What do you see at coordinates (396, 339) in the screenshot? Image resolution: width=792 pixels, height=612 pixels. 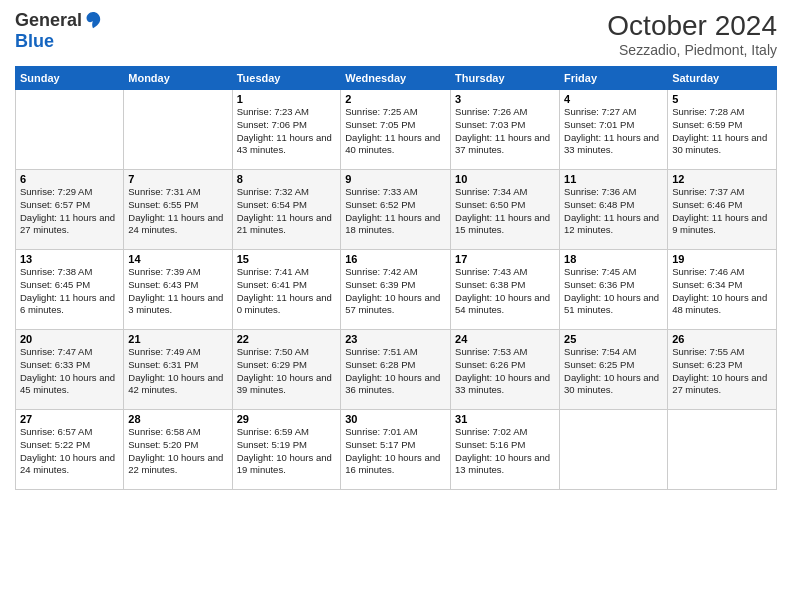 I see `day-number: 23` at bounding box center [396, 339].